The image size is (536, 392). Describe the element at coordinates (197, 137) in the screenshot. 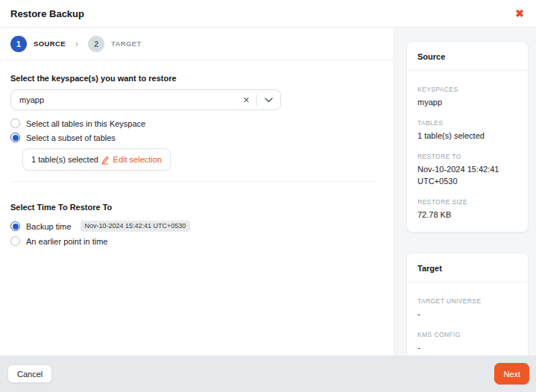

I see `radio-subset-tables: Select a subset of tables` at that location.